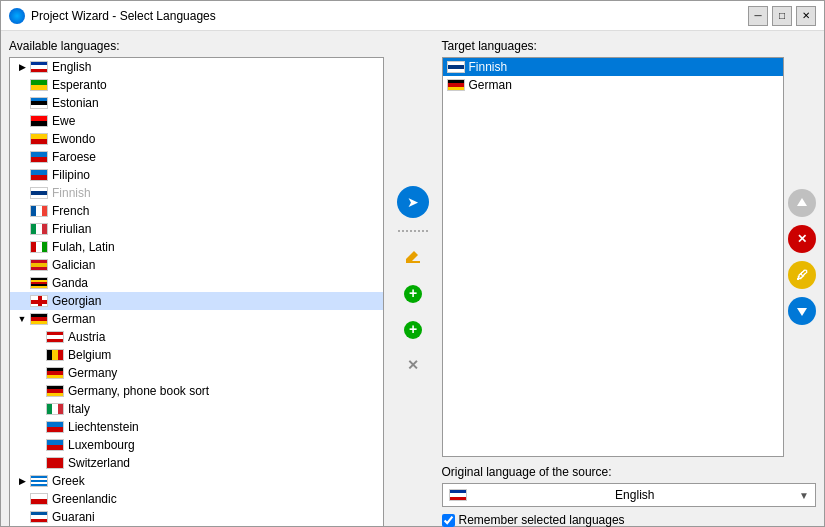  Describe the element at coordinates (196, 85) in the screenshot. I see `list-item: Esperanto` at that location.